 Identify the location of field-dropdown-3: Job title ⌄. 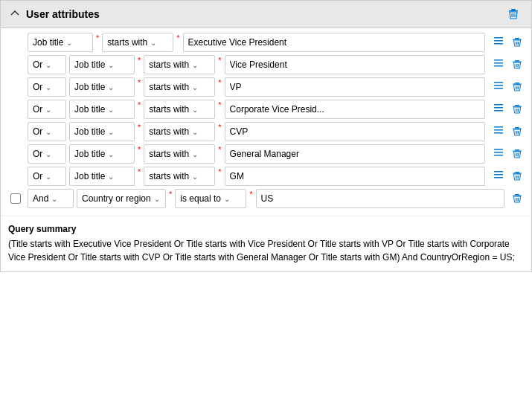
(102, 109).